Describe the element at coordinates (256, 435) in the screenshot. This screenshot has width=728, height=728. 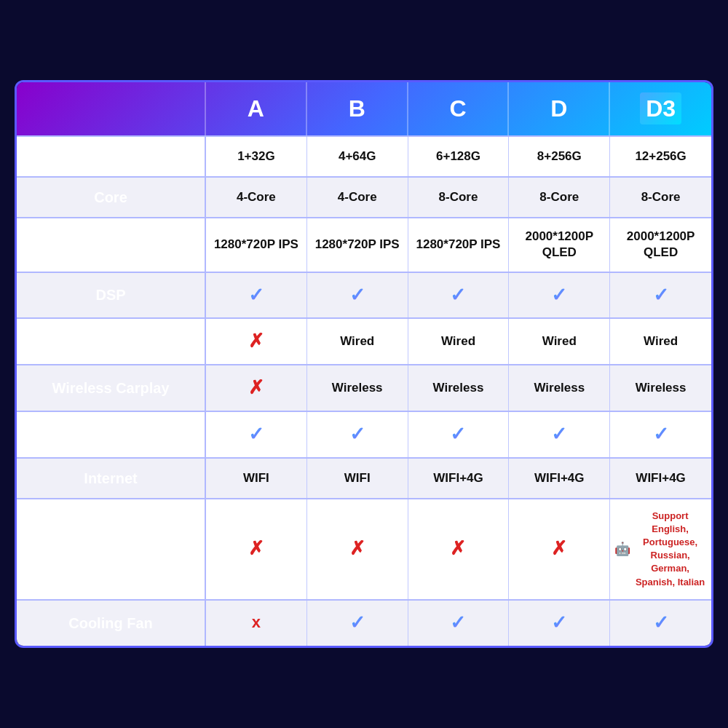
I see `cell-6-0: ✓` at that location.